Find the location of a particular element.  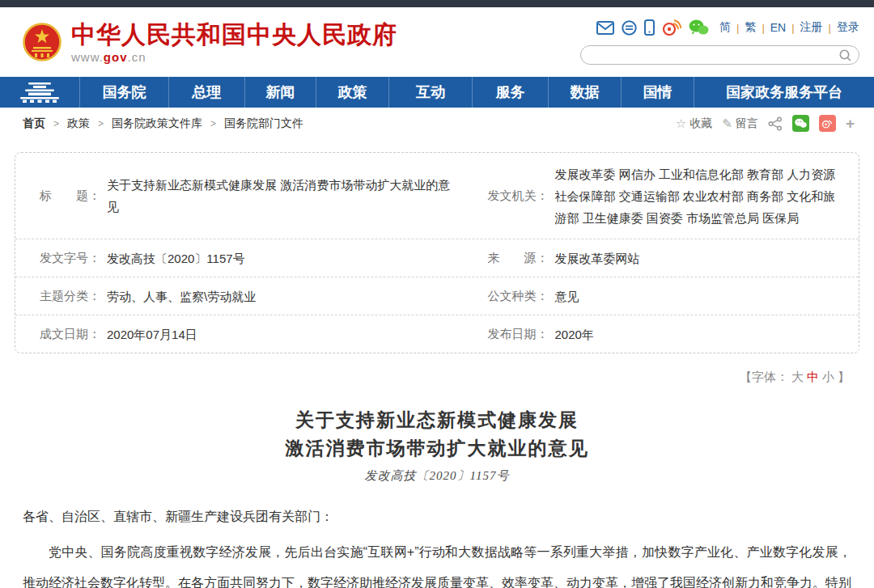

top-navy-bar is located at coordinates (437, 3).